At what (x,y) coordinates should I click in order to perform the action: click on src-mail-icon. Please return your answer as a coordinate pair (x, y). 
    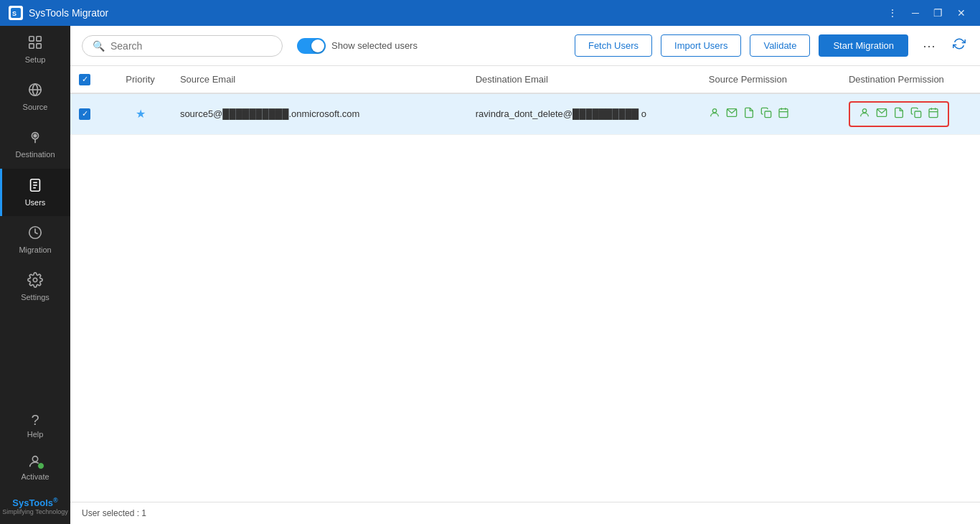
    Looking at the image, I should click on (732, 114).